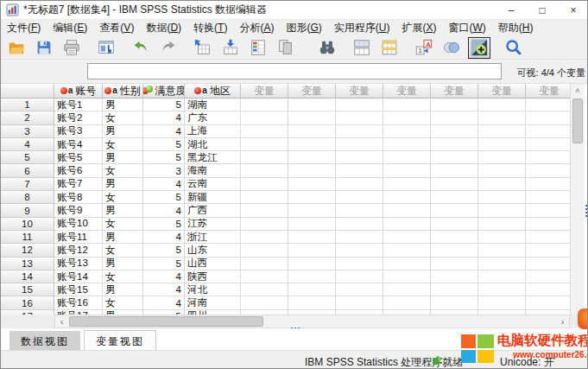 This screenshot has height=369, width=588. Describe the element at coordinates (28, 251) in the screenshot. I see `row-header-12: 12` at that location.